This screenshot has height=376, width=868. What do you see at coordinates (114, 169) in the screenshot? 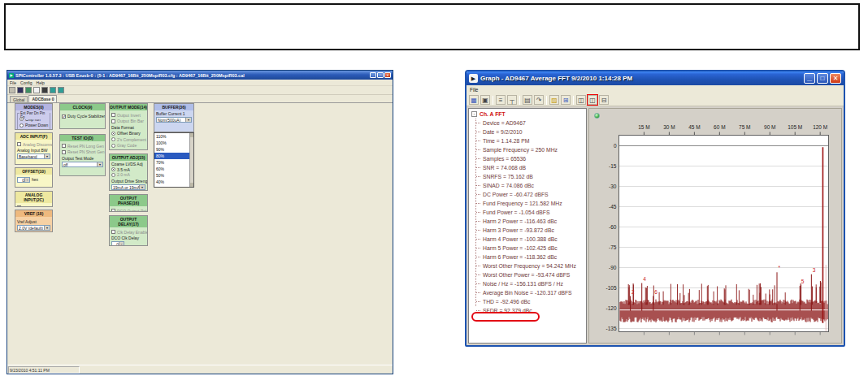
I see `lvds-35ma-radio` at bounding box center [114, 169].